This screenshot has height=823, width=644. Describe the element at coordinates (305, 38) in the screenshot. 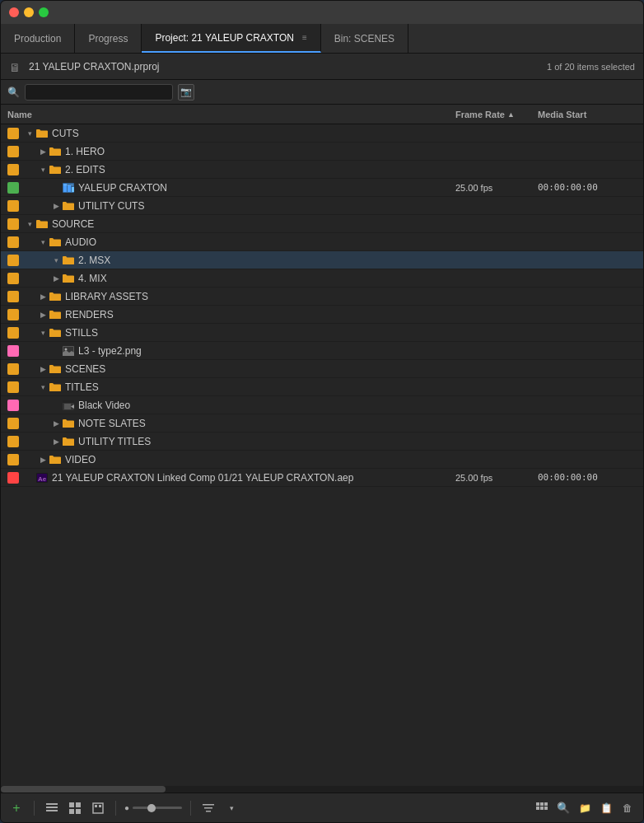

I see `tab-project-close: ≡` at that location.